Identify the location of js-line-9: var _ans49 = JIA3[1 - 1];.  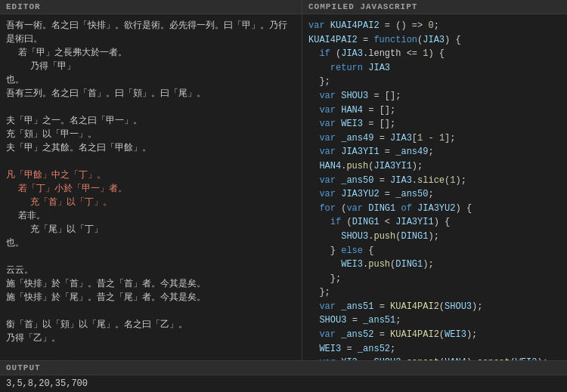
(435, 139).